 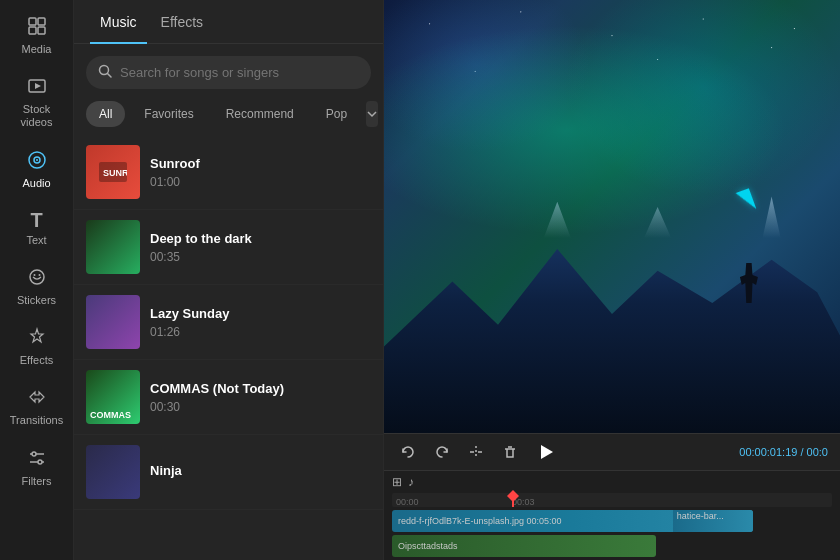 What do you see at coordinates (118, 22) in the screenshot?
I see `tab-music: Music` at bounding box center [118, 22].